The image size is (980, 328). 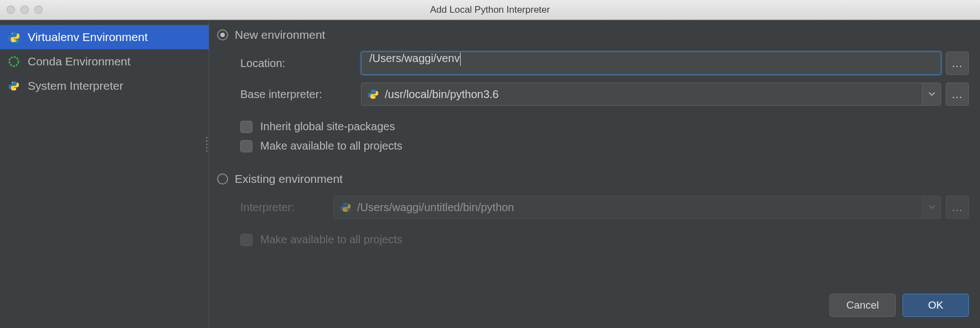 I want to click on base-interpreter-value: /usr/local/bin/python3.6, so click(x=651, y=94).